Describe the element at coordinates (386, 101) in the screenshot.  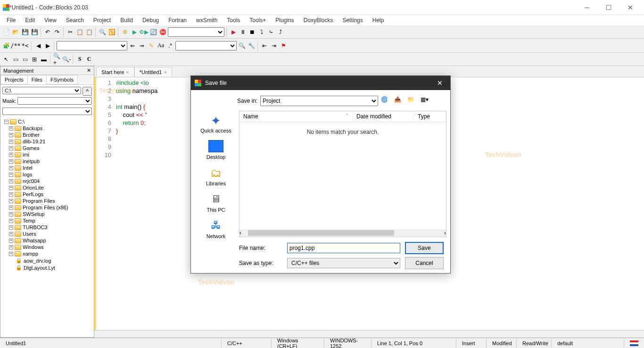
I see `nav-back-icon: 🌀` at that location.